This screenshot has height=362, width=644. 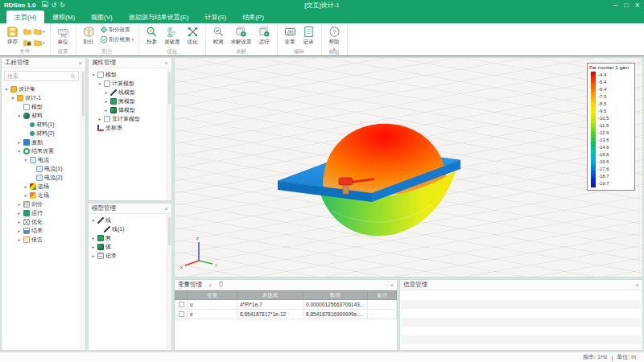 What do you see at coordinates (27, 31) in the screenshot?
I see `open-project-button` at bounding box center [27, 31].